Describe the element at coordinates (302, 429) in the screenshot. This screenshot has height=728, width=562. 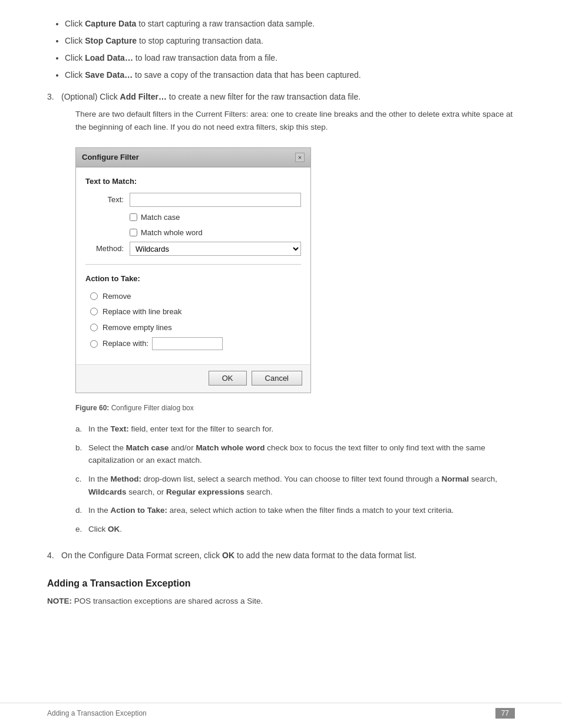
I see `sub-step-a-content: In the Text: field, enter text for the f…` at that location.